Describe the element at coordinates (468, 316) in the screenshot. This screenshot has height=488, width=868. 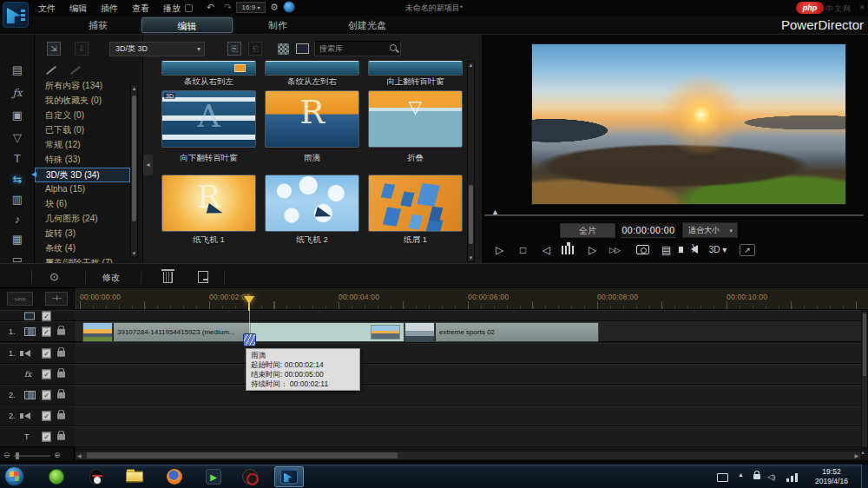
I see `track-lane-select` at that location.